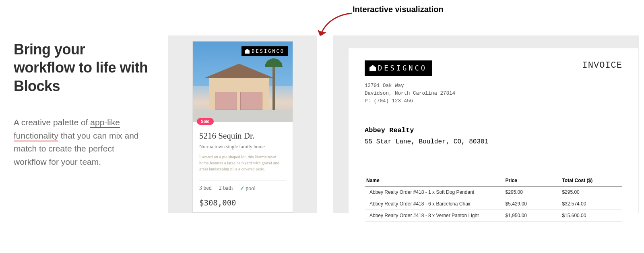  Describe the element at coordinates (81, 68) in the screenshot. I see `headline: Bring your workflow to life with Blocks` at that location.